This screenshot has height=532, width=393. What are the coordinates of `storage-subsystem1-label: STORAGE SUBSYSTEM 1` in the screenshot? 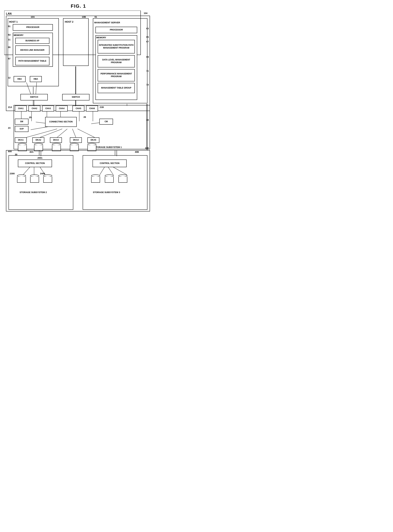 It's located at (108, 147).